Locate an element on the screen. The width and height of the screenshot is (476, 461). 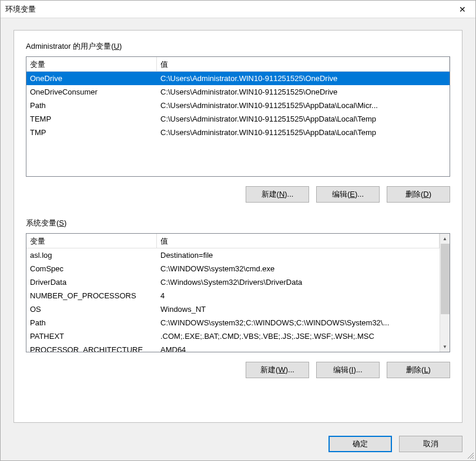
titlebar: 环境变量 ✕ is located at coordinates (238, 9).